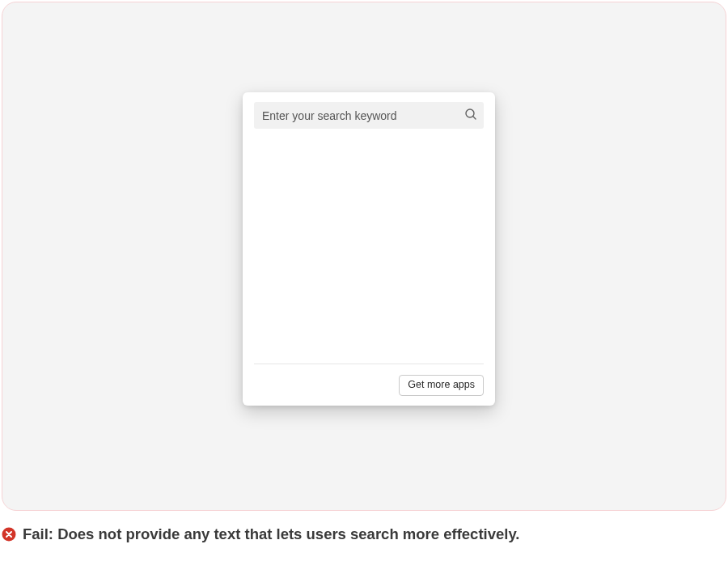 The image size is (728, 574). What do you see at coordinates (471, 115) in the screenshot?
I see `search-icon` at bounding box center [471, 115].